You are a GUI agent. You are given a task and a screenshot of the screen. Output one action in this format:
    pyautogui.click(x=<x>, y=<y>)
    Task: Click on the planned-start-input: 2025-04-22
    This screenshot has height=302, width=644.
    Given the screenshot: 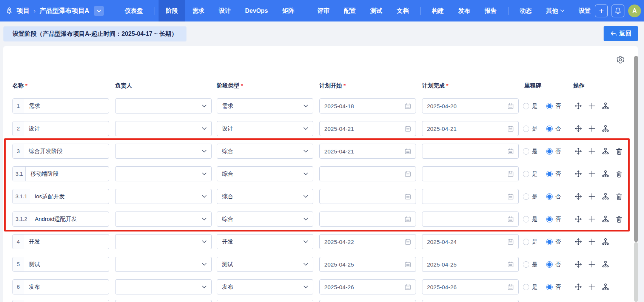 What is the action you would take?
    pyautogui.click(x=368, y=242)
    